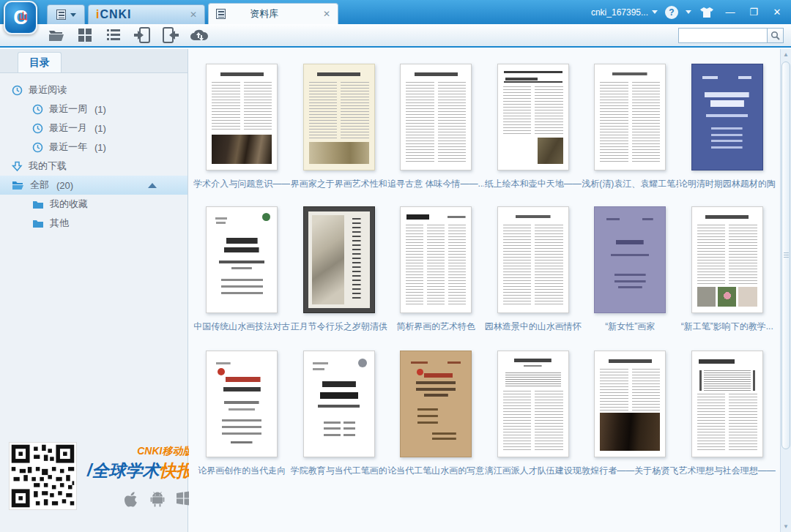  Describe the element at coordinates (56, 35) in the screenshot. I see `open-folder-button` at that location.